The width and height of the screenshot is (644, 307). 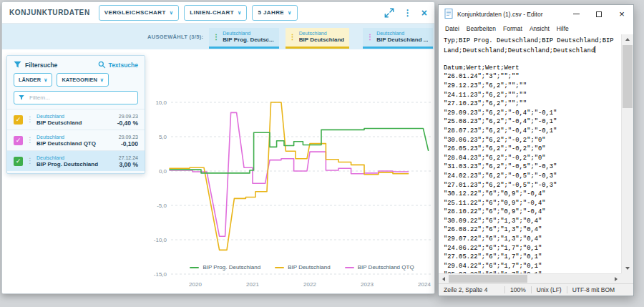 I want to click on horizontal-scroll-thumb, so click(x=488, y=279).